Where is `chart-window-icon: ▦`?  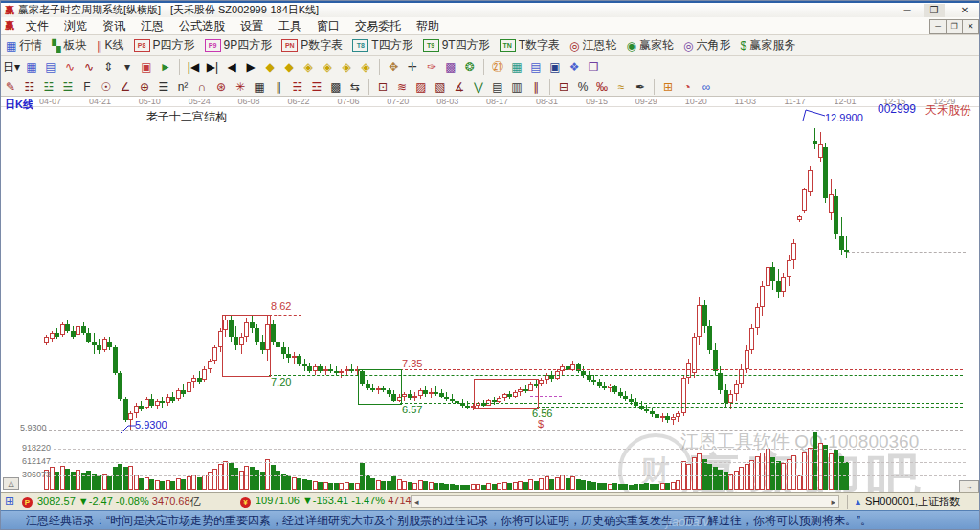 chart-window-icon: ▦ is located at coordinates (32, 67).